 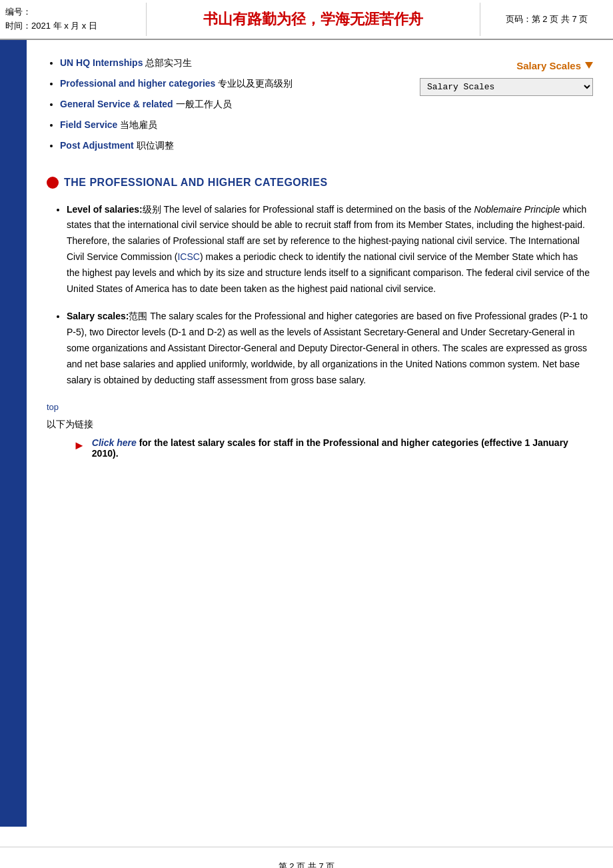 I want to click on salary-scales-body: The salary scales for the Professional a…, so click(x=327, y=348).